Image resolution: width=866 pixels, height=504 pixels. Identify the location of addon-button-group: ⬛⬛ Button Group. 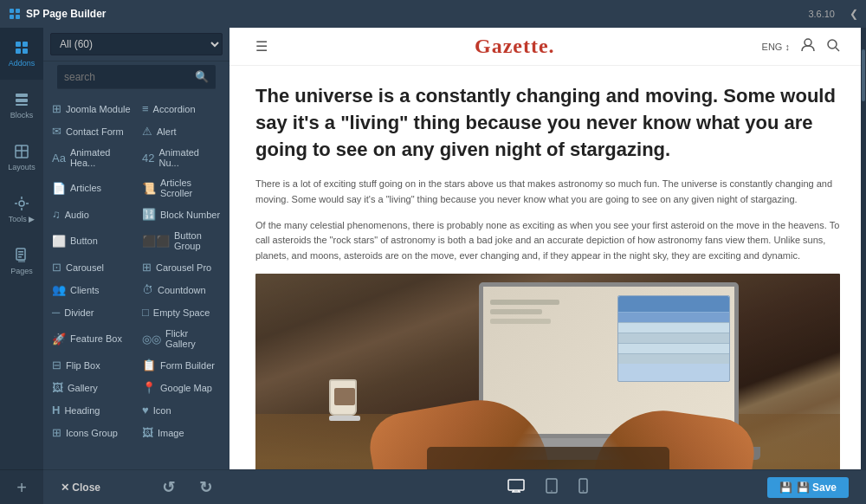
(182, 241).